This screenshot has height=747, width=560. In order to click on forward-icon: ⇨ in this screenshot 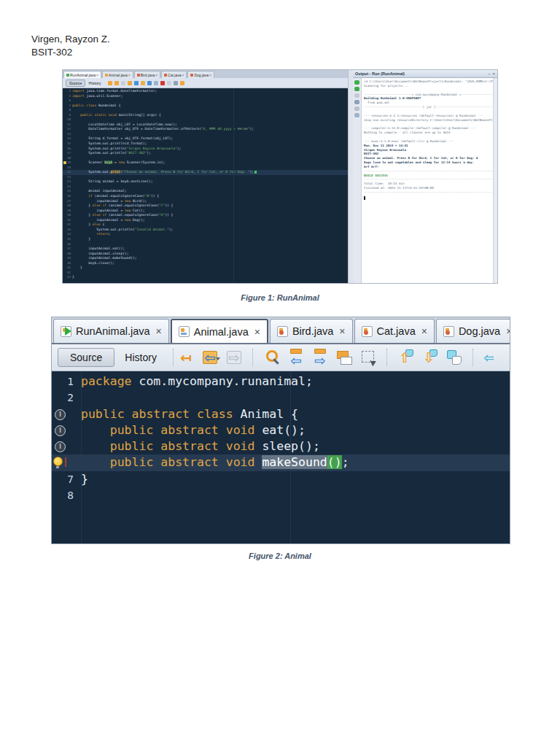, I will do `click(234, 357)`.